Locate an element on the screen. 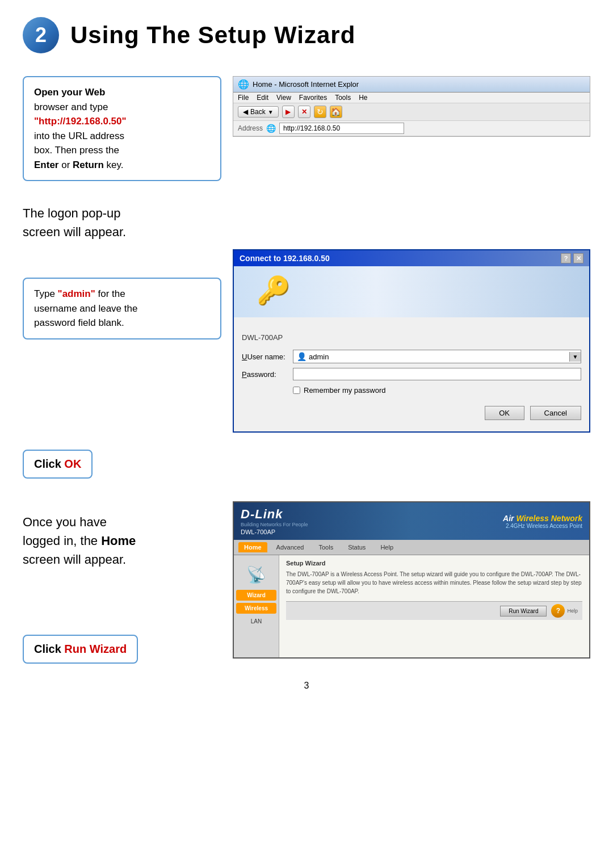  page-header: 2 Using The Setup Wizard is located at coordinates (306, 35).